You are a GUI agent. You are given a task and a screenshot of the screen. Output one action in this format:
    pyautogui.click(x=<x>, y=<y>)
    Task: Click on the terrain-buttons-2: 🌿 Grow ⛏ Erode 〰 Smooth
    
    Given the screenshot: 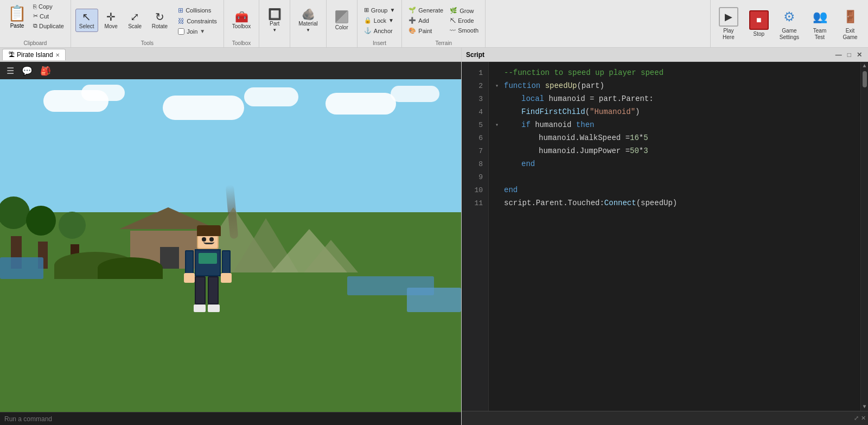 What is the action you would take?
    pyautogui.click(x=464, y=21)
    